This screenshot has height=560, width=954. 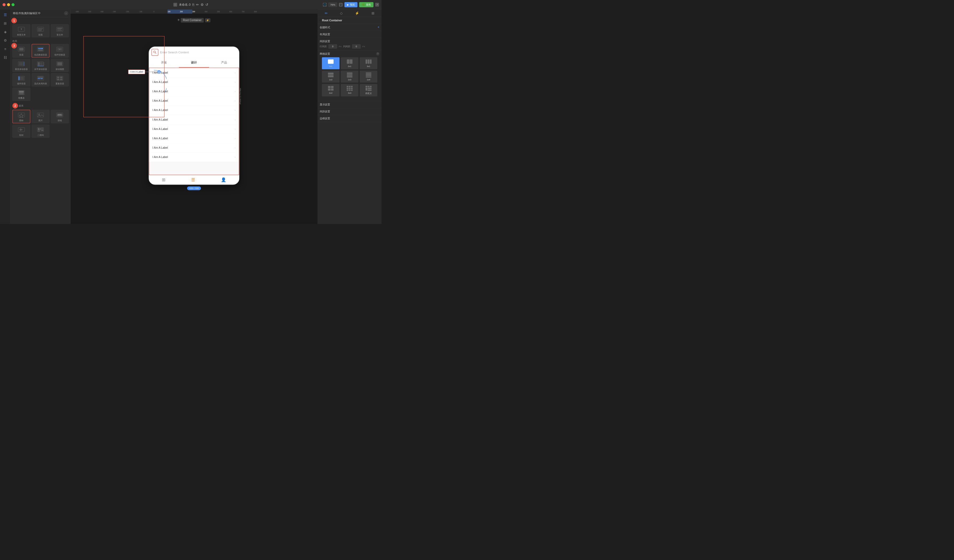 I want to click on carousel-component: 轮转, so click(x=21, y=131).